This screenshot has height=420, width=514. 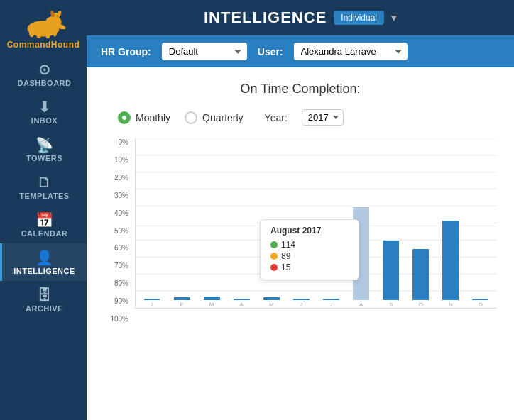 I want to click on user-select: Alexandra Larrave, so click(x=351, y=51).